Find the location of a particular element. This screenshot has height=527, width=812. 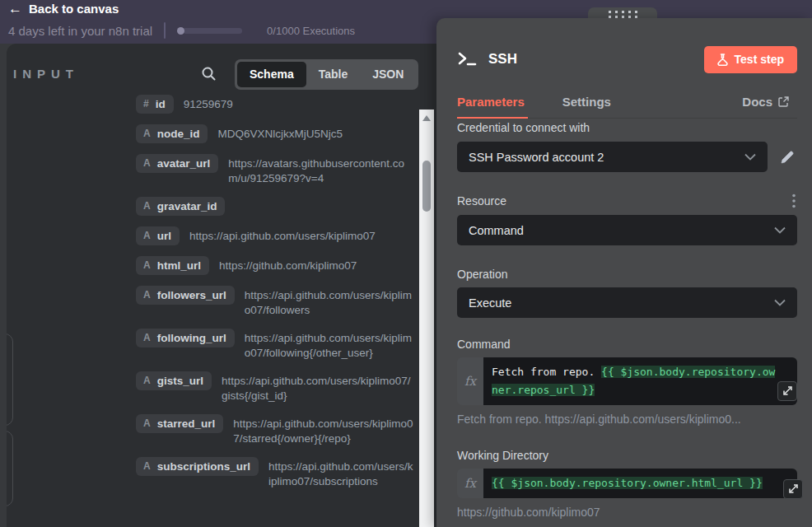

tab-parameters: Parameters is located at coordinates (495, 107).